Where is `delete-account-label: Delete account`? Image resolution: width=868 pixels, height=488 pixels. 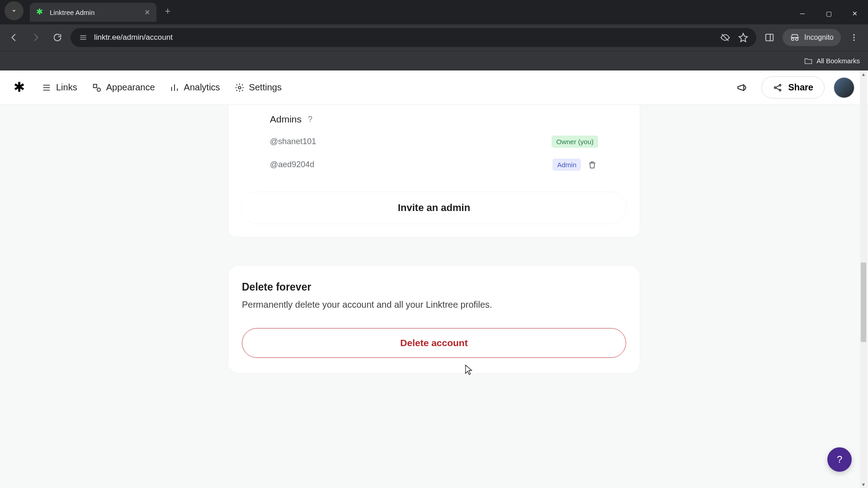 delete-account-label: Delete account is located at coordinates (434, 343).